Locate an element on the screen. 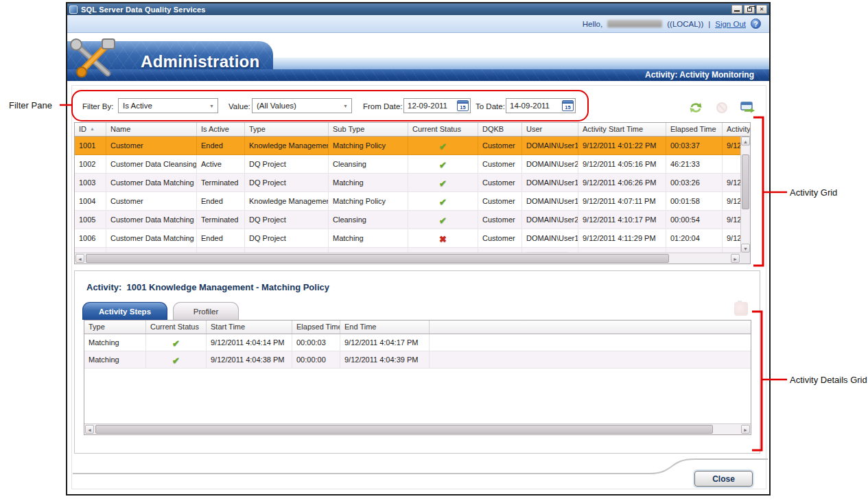  from-date-input: 12-09-2011 15 is located at coordinates (437, 106).